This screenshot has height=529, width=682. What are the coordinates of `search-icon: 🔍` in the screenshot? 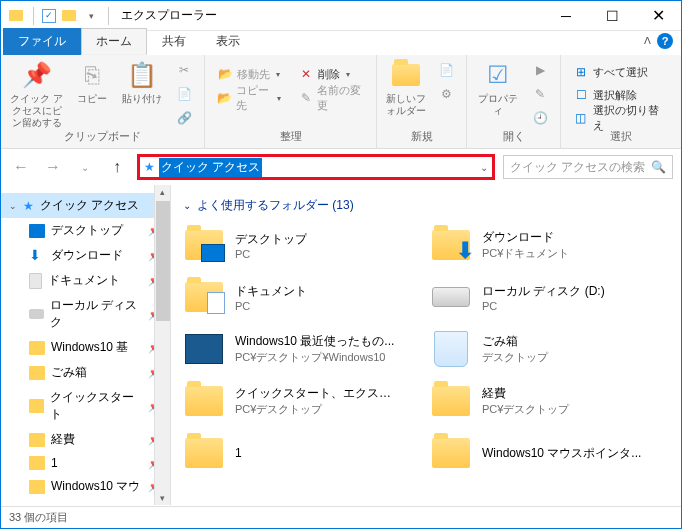 It's located at (658, 167).